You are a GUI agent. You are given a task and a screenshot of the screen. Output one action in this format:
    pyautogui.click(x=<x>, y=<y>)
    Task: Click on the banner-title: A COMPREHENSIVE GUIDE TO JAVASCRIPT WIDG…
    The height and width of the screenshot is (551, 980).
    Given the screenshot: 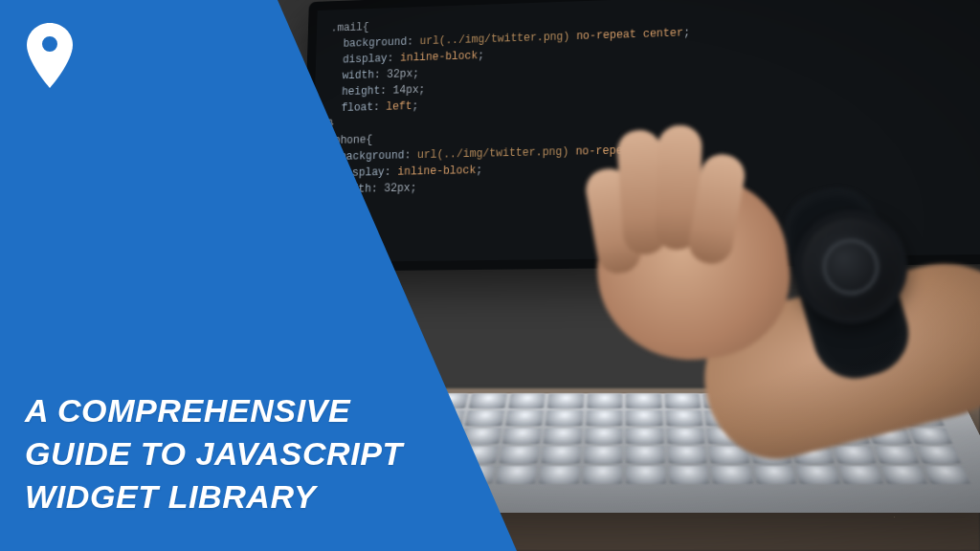 What is the action you would take?
    pyautogui.click(x=235, y=453)
    